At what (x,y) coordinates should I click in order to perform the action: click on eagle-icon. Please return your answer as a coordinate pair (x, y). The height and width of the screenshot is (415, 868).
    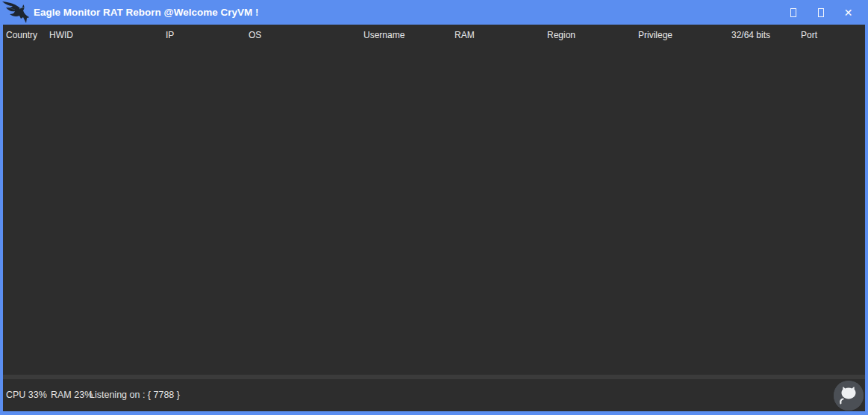
    Looking at the image, I should click on (16, 12).